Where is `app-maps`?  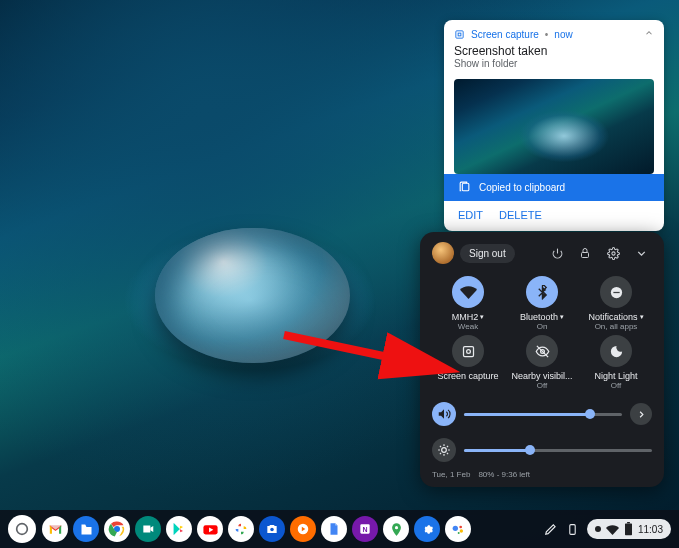
app-maps is located at coordinates (396, 529).